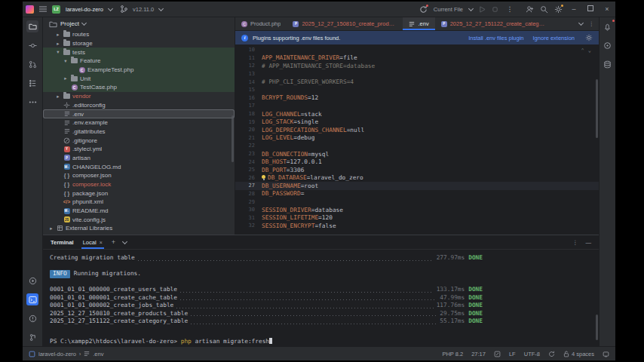 This screenshot has width=644, height=362. What do you see at coordinates (98, 354) in the screenshot?
I see `breadcrumb-file: .env` at bounding box center [98, 354].